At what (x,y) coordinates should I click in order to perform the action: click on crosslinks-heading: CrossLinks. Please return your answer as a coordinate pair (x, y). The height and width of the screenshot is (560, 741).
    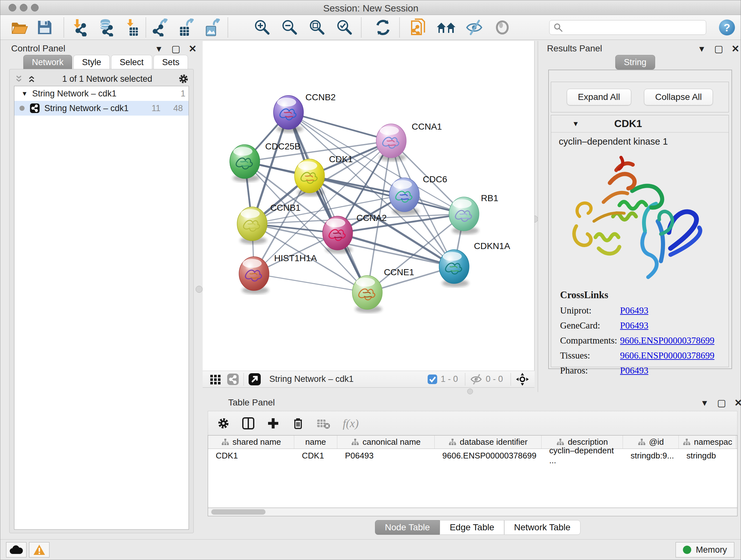
    Looking at the image, I should click on (645, 295).